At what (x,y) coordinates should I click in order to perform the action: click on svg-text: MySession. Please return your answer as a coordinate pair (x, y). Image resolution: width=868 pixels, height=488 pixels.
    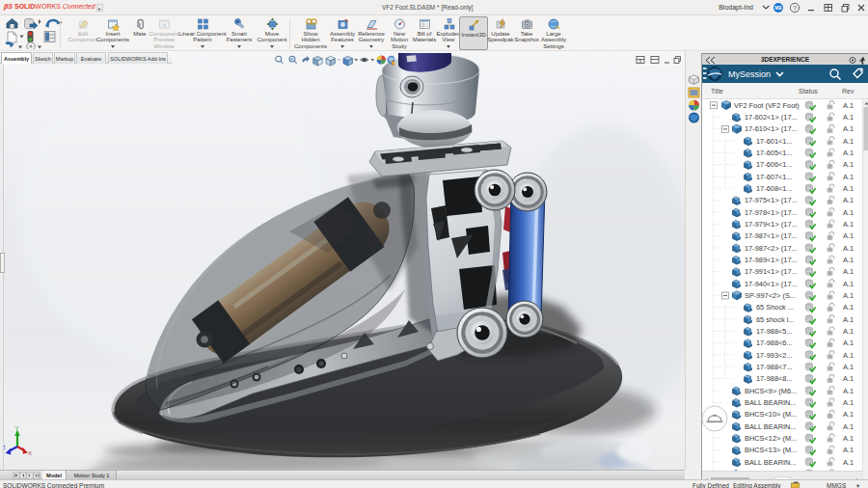
    Looking at the image, I should click on (749, 74).